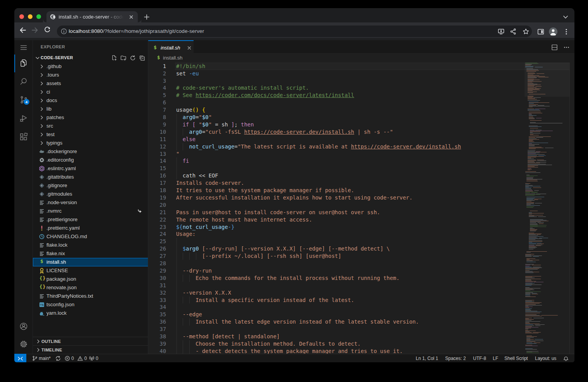  Describe the element at coordinates (24, 344) in the screenshot. I see `settings-gear-icon` at that location.